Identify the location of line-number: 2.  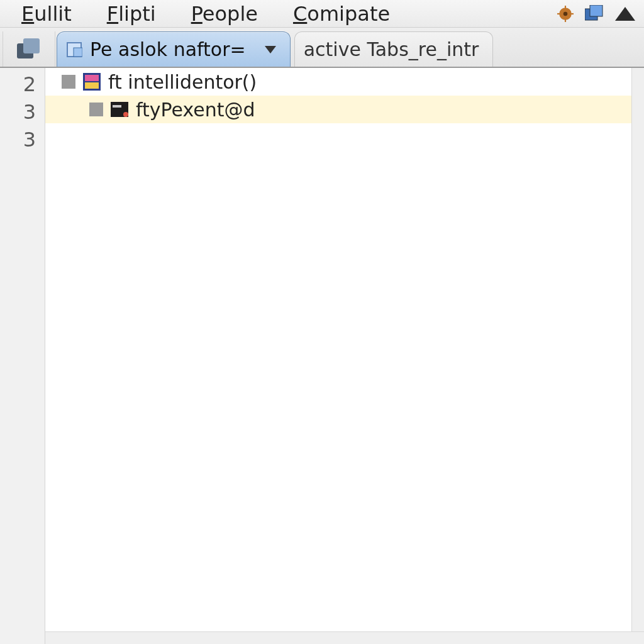
(23, 84).